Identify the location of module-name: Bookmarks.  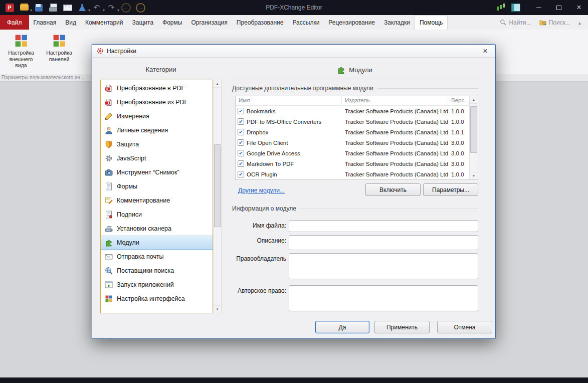
(261, 111).